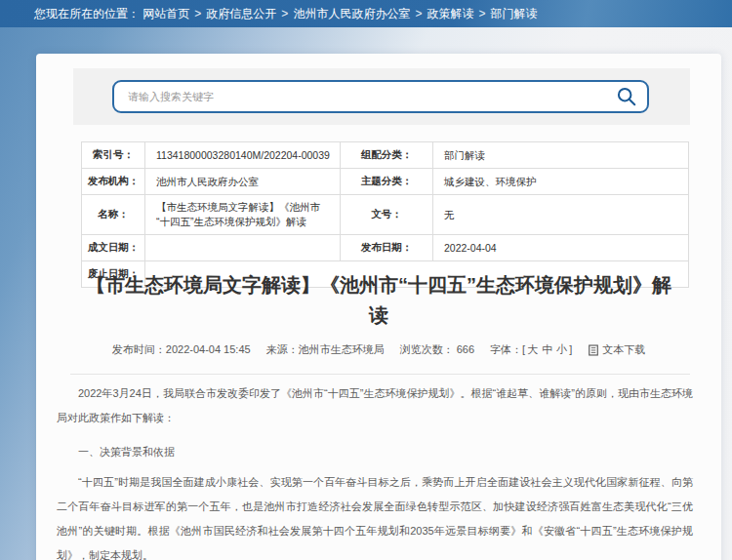  I want to click on breadcrumb-prefix: 您现在所在的位置：, so click(87, 14).